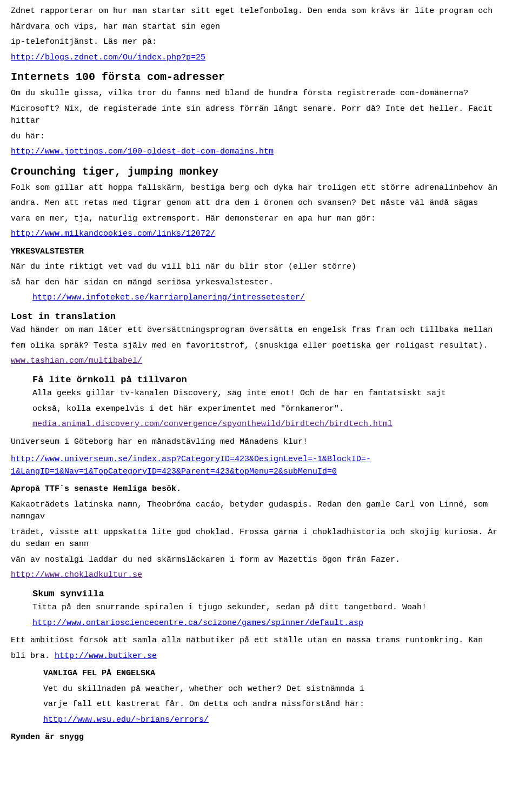 The image size is (519, 812). I want to click on section5-title: Få lite örnkoll på tillvaron, so click(270, 380).